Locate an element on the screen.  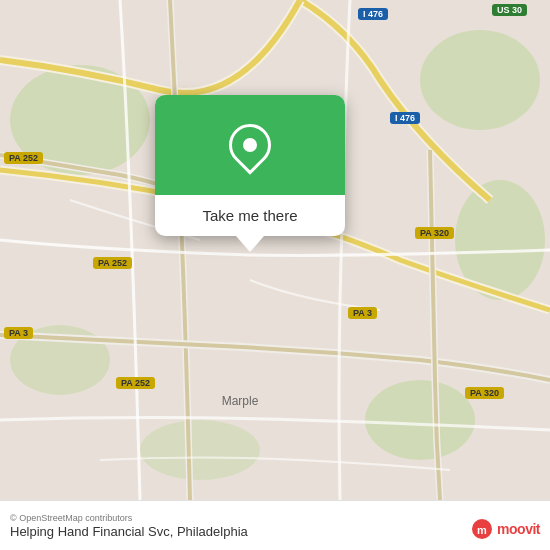
marple-label: Marple is located at coordinates (240, 401).